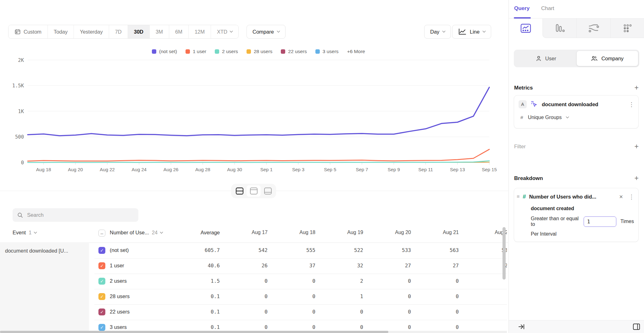  What do you see at coordinates (92, 32) in the screenshot?
I see `range-yesterday-button: Yesterday` at bounding box center [92, 32].